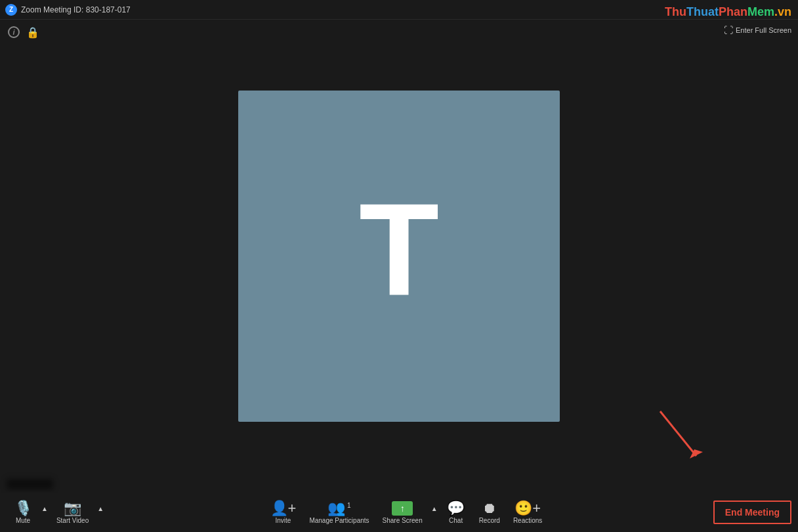 This screenshot has height=532, width=798. What do you see at coordinates (100, 509) in the screenshot?
I see `video-chevron: ▲` at bounding box center [100, 509].